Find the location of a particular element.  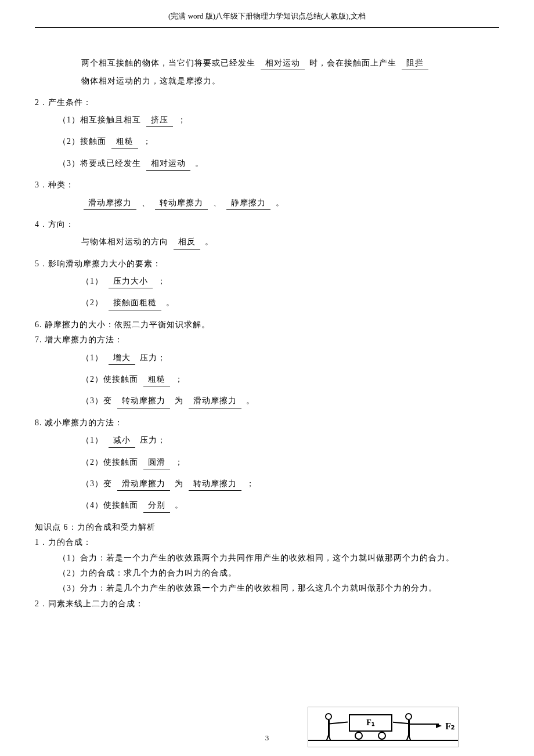

blank-opposite: 相反 is located at coordinates (187, 243).